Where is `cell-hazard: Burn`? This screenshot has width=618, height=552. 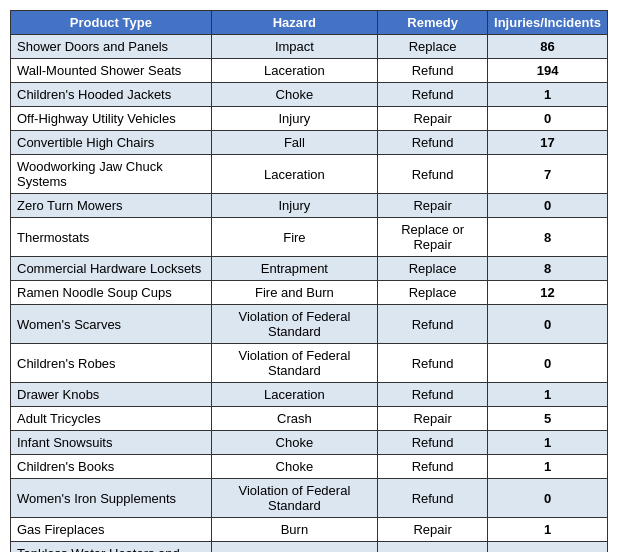
cell-hazard: Burn is located at coordinates (294, 530).